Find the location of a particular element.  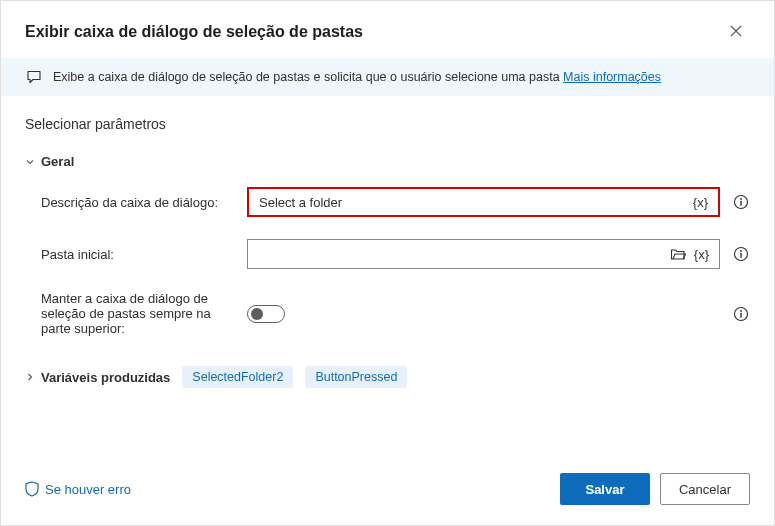

group-general-header: Geral is located at coordinates (388, 162).